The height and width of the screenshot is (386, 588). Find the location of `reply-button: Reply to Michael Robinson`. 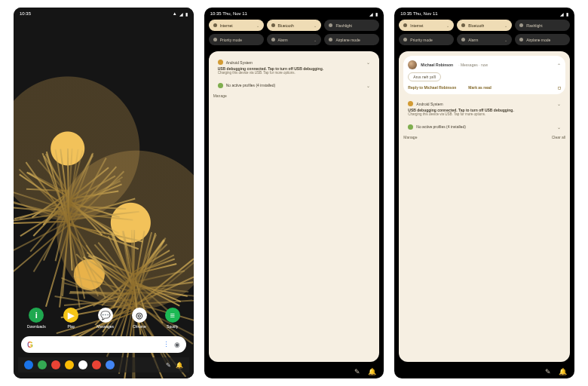

reply-button: Reply to Michael Robinson is located at coordinates (432, 87).